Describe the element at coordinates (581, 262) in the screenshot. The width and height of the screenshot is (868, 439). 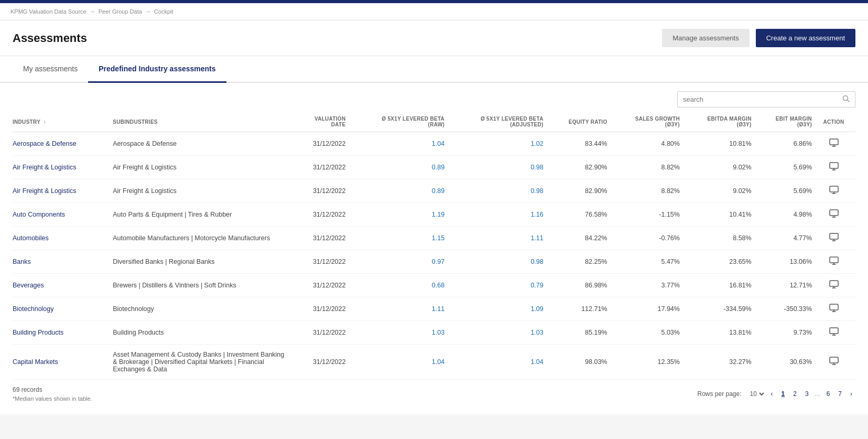
I see `cell-equity-ratio: 82.25%` at that location.